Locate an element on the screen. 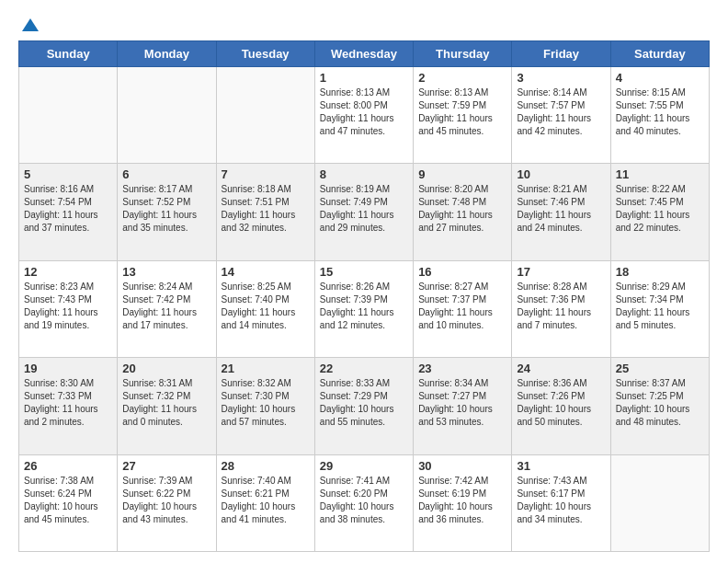 This screenshot has width=728, height=563. day-info: Sunrise: 8:19 AM Sunset: 7:49 PM Dayligh… is located at coordinates (364, 209).